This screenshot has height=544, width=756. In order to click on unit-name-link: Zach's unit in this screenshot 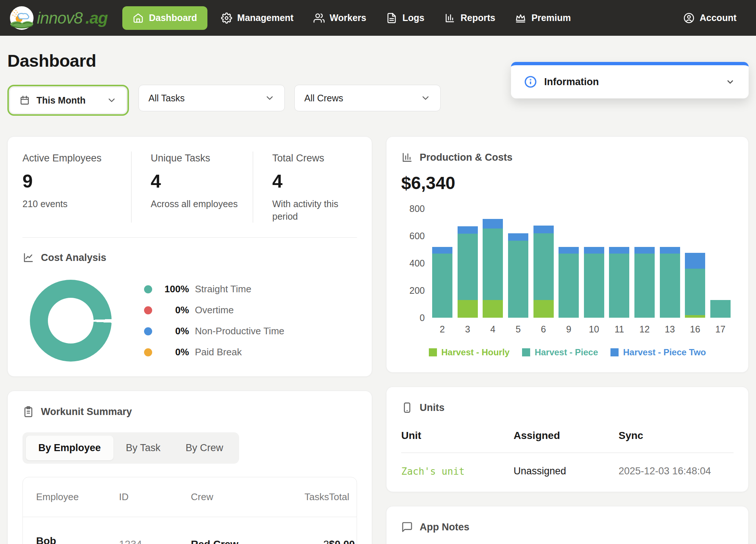, I will do `click(458, 465)`.